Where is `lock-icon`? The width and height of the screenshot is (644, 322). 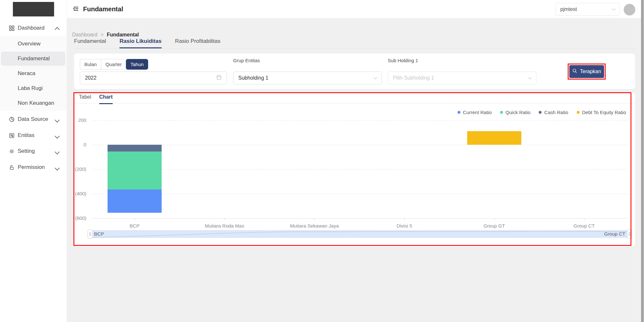
lock-icon is located at coordinates (12, 167).